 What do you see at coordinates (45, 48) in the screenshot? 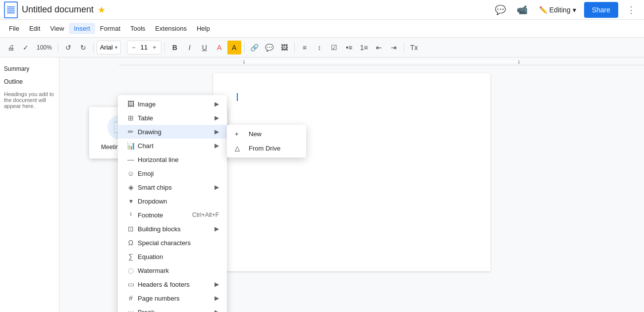
I see `zoom-button: 100%` at bounding box center [45, 48].